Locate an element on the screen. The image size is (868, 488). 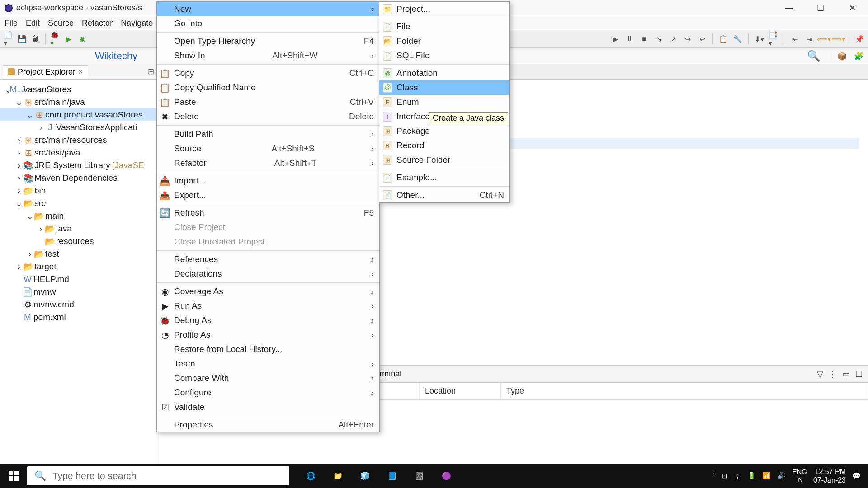
close-button: ✕ is located at coordinates (852, 8).